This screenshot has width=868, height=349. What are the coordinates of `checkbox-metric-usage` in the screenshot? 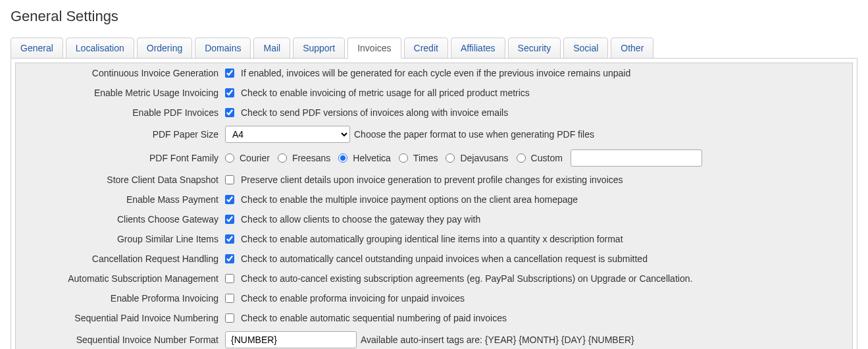 It's located at (230, 93).